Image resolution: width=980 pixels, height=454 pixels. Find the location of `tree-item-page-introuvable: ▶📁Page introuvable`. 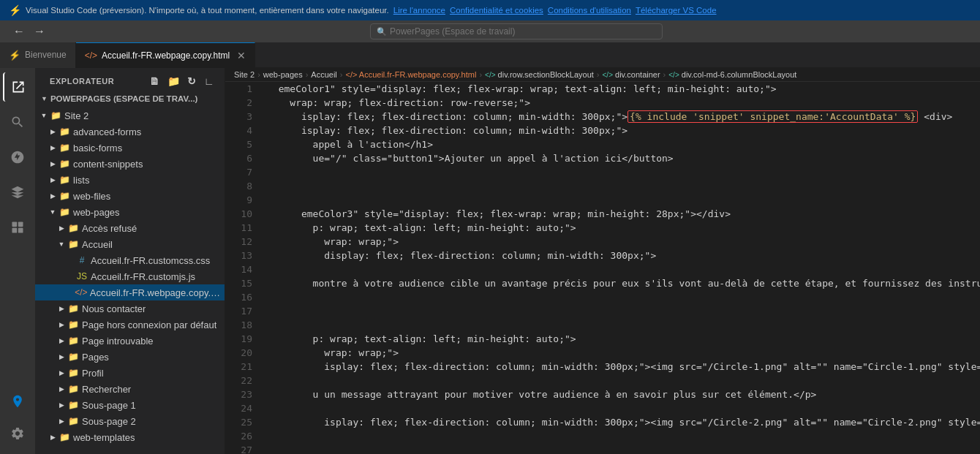

tree-item-page-introuvable: ▶📁Page introuvable is located at coordinates (130, 341).